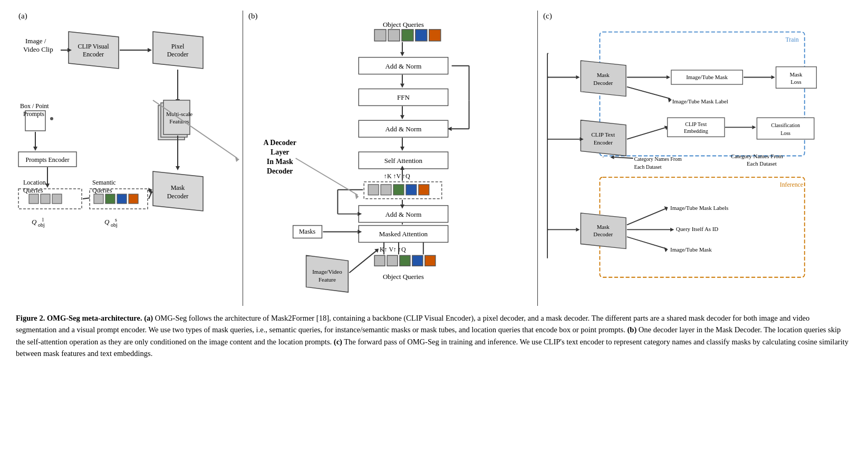 This screenshot has height=462, width=868. Describe the element at coordinates (102, 190) in the screenshot. I see `svg-text: Queries` at that location.